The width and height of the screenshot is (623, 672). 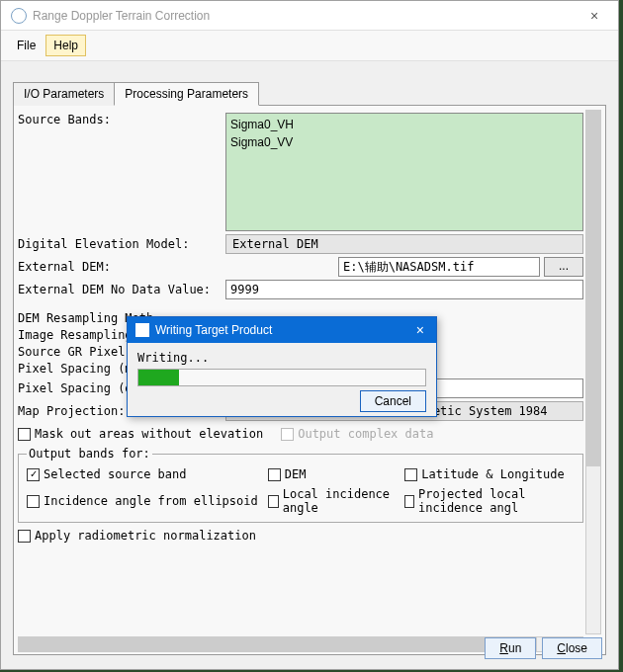 What do you see at coordinates (394, 401) in the screenshot?
I see `progress-cancel-button: Cancel` at bounding box center [394, 401].